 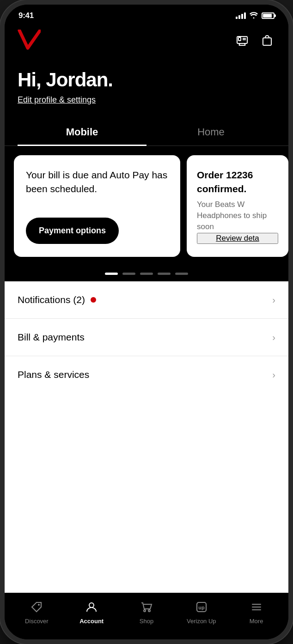 What do you see at coordinates (146, 616) in the screenshot?
I see `bottom-nav: Discover Account` at bounding box center [146, 616].